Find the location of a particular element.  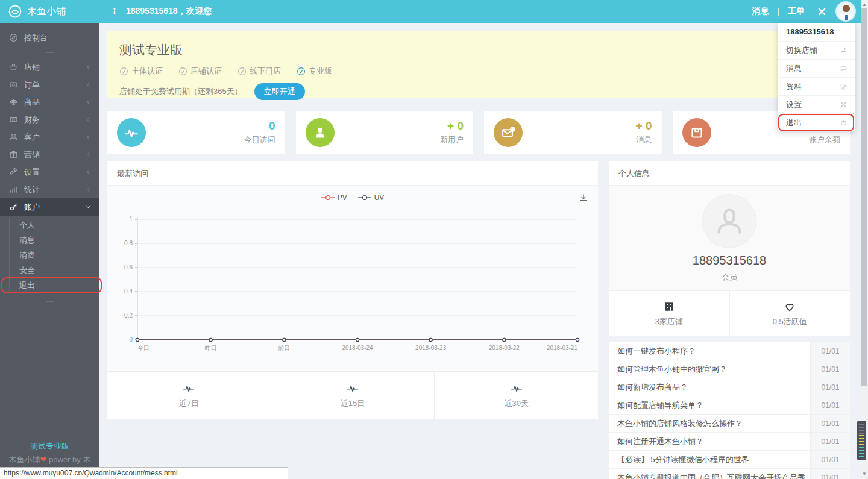

news-row-6: 【必读】 5分钟读懂微信小程序的世界01/01 is located at coordinates (729, 460).